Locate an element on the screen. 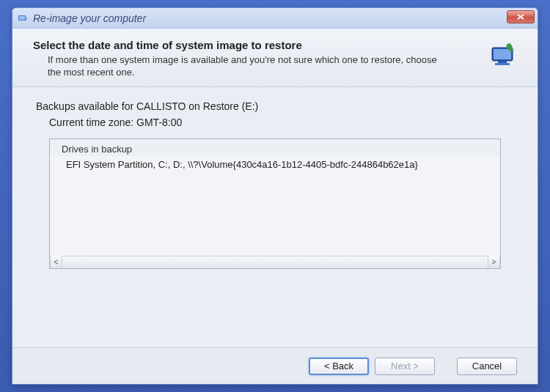 This screenshot has height=392, width=550. wizard-footer: < Back Next > Cancel is located at coordinates (275, 366).